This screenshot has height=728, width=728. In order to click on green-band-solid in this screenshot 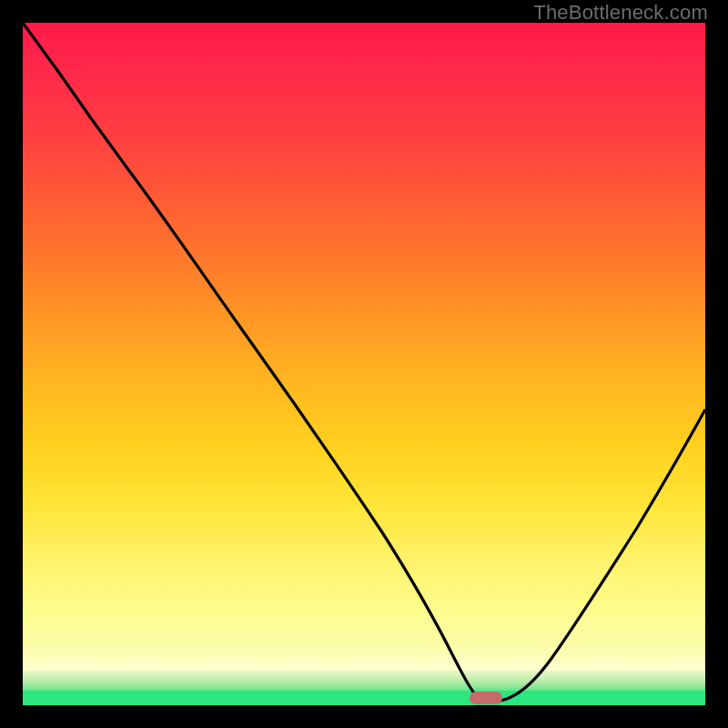, I will do `click(364, 698)`.